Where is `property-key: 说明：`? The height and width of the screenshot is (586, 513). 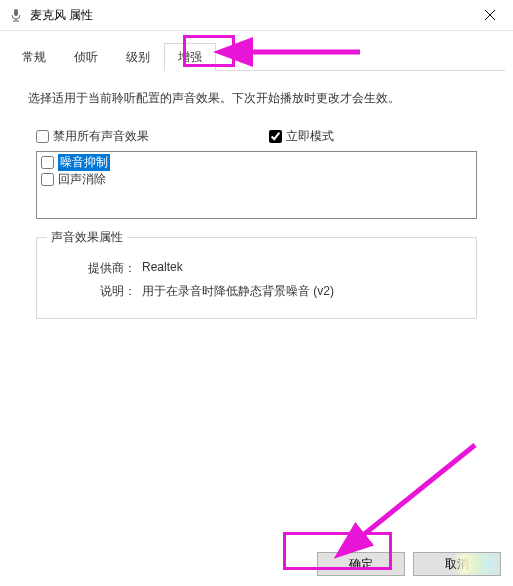
property-key: 说明： is located at coordinates (94, 292).